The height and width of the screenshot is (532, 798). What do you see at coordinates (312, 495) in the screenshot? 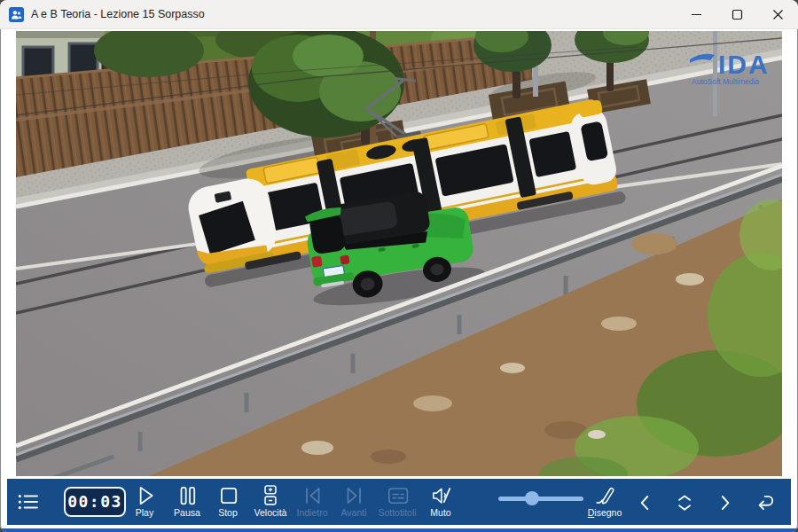
I see `skip-back-icon` at bounding box center [312, 495].